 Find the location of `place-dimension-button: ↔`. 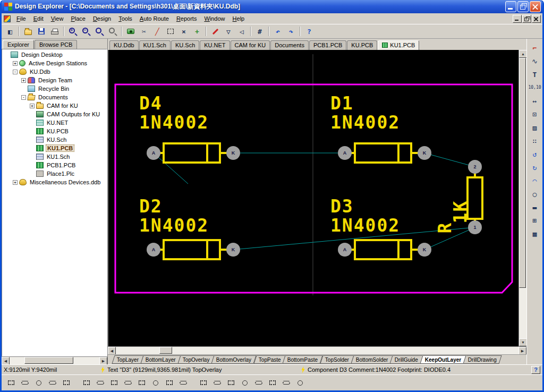

place-dimension-button: ↔ is located at coordinates (535, 101).